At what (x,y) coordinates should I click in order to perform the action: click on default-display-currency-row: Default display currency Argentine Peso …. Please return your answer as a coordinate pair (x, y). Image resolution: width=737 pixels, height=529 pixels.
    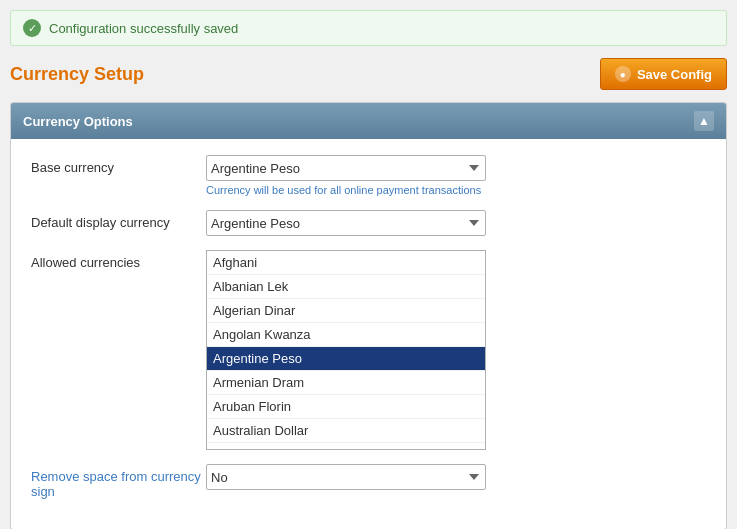
    Looking at the image, I should click on (368, 223).